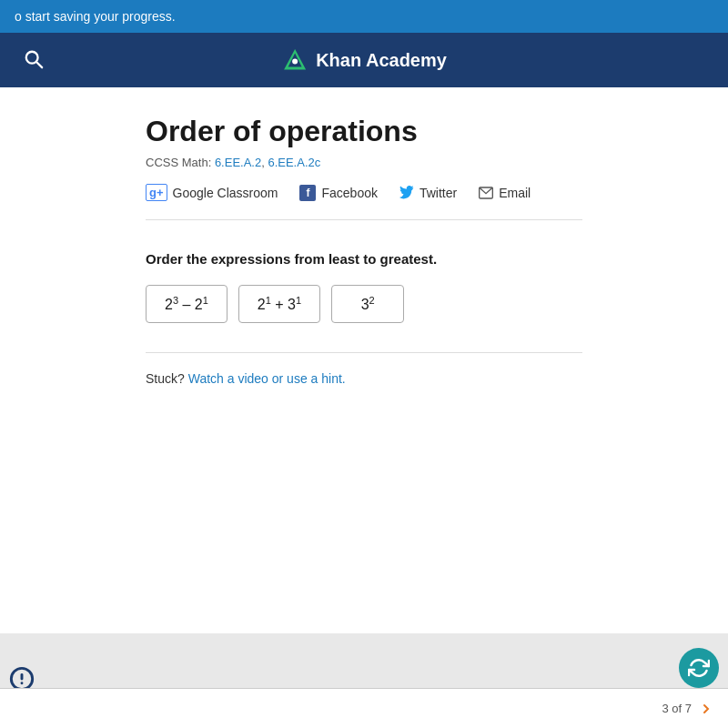  Describe the element at coordinates (364, 353) in the screenshot. I see `divider` at that location.